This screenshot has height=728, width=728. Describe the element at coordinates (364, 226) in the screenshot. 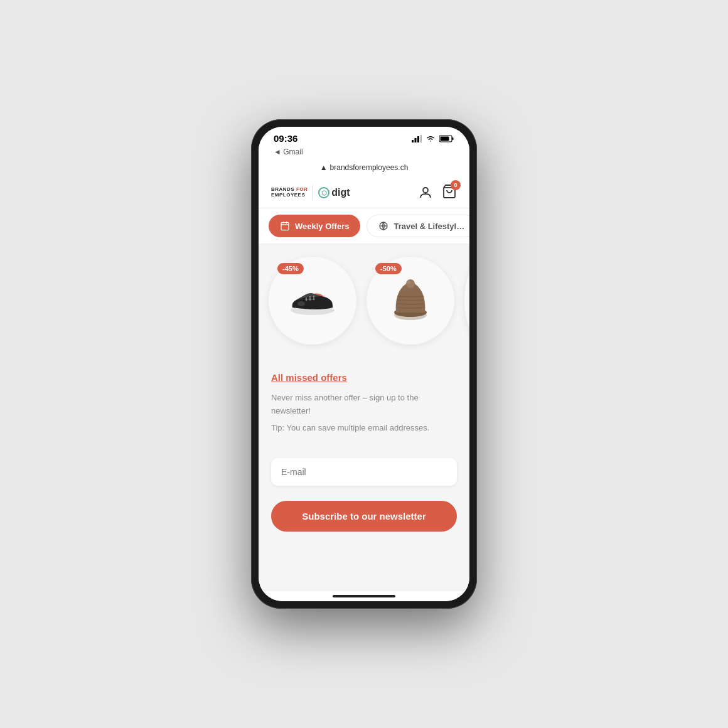

I see `nav-tabs: Weekly Offers Travel & Lifestyl…` at that location.